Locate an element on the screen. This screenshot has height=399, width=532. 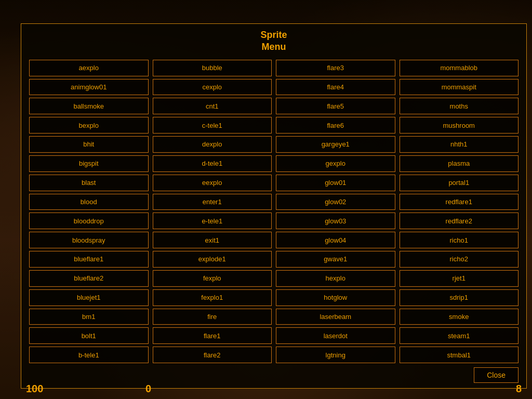
sprite-btn-glow02: glow02 is located at coordinates (336, 202).